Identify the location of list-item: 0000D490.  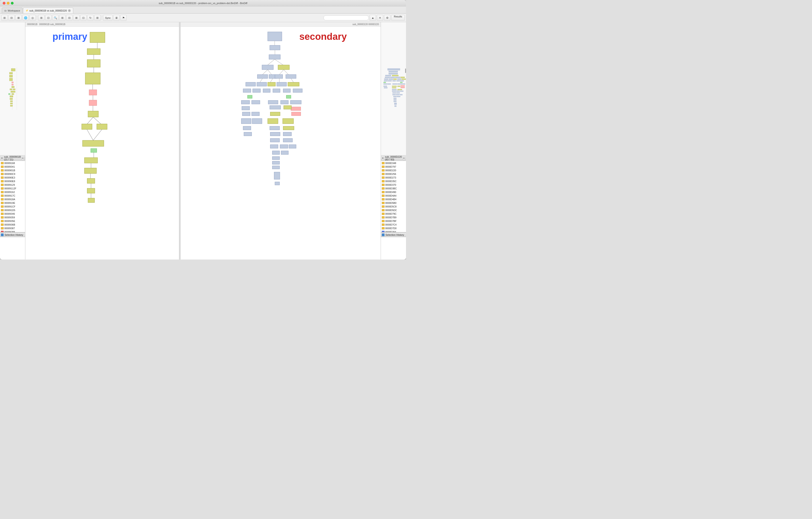
(394, 192).